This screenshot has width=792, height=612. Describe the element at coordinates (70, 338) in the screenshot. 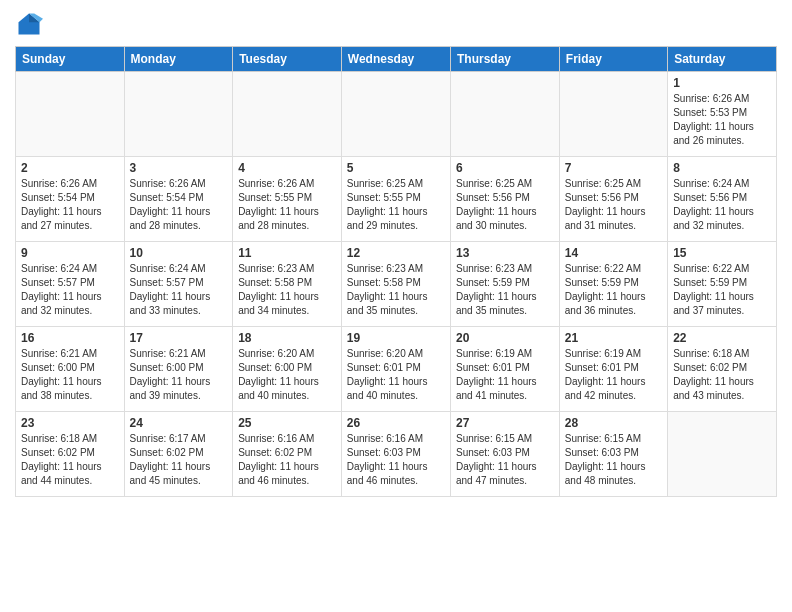

I see `day-number: 16` at that location.